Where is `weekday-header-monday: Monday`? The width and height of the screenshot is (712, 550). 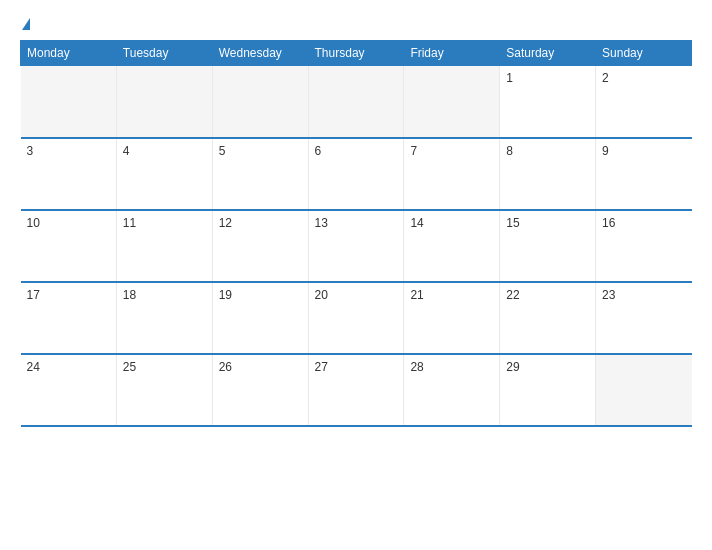
weekday-header-monday: Monday is located at coordinates (69, 54).